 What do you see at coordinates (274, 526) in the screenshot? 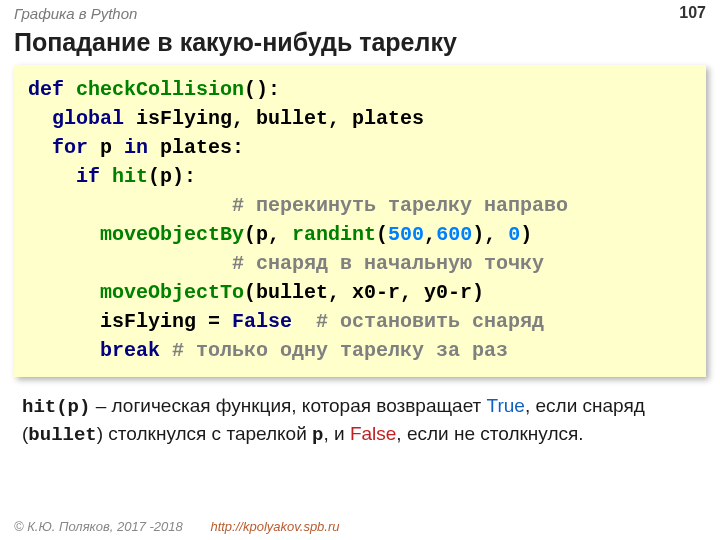
I see `footer-url: http://kpolyakov.spb.ru` at bounding box center [274, 526].